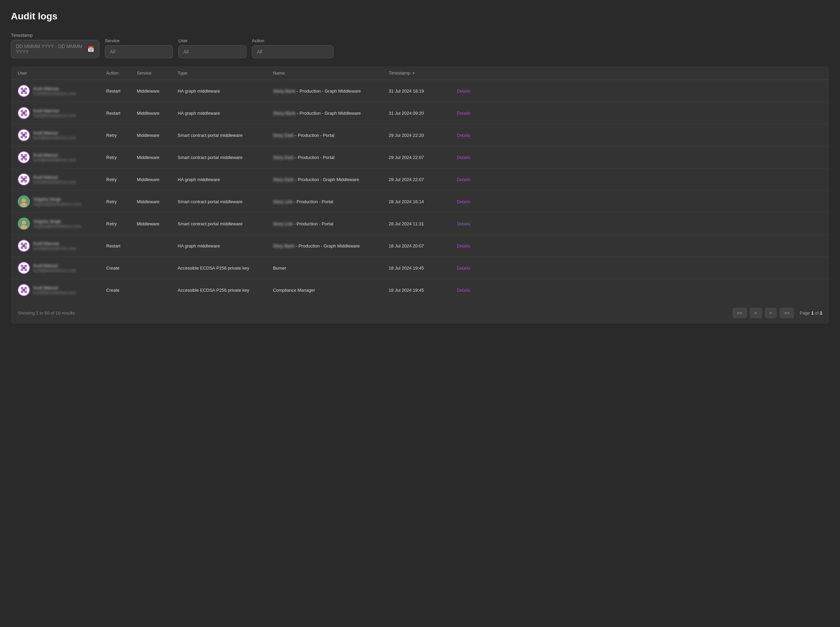  I want to click on col-timestamp: Timestamp ▼, so click(423, 73).